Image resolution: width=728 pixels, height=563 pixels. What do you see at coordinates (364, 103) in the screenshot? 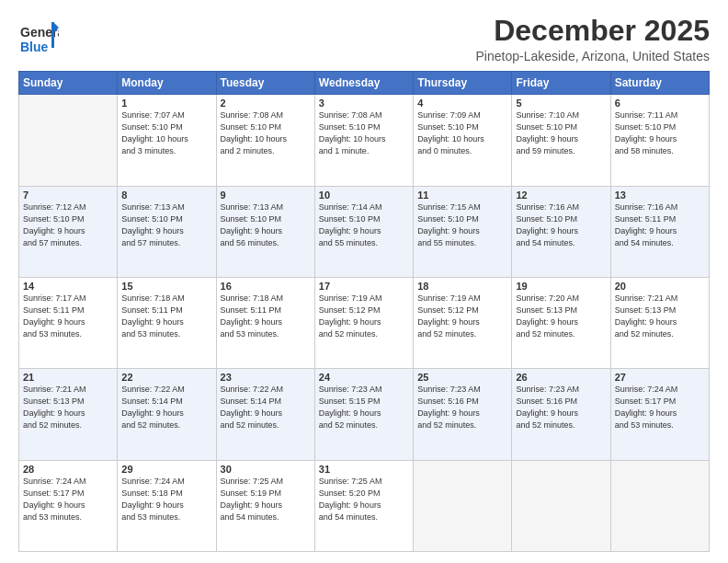
I see `day-number: 3` at bounding box center [364, 103].